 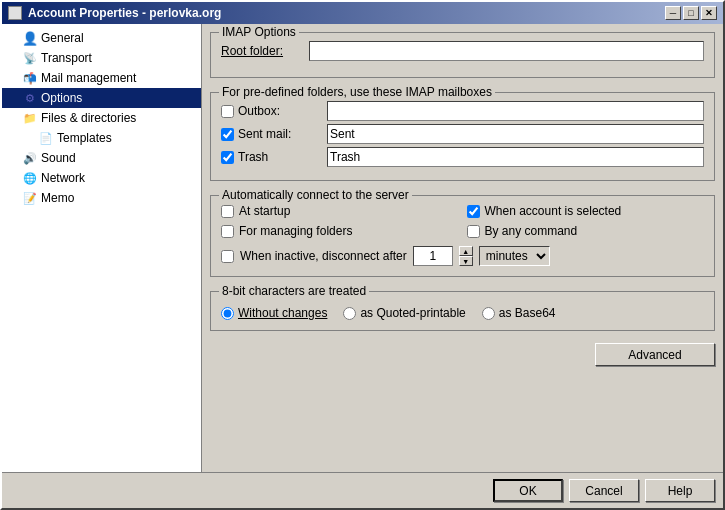 What do you see at coordinates (586, 231) in the screenshot?
I see `by-any-command-row: By any command` at bounding box center [586, 231].